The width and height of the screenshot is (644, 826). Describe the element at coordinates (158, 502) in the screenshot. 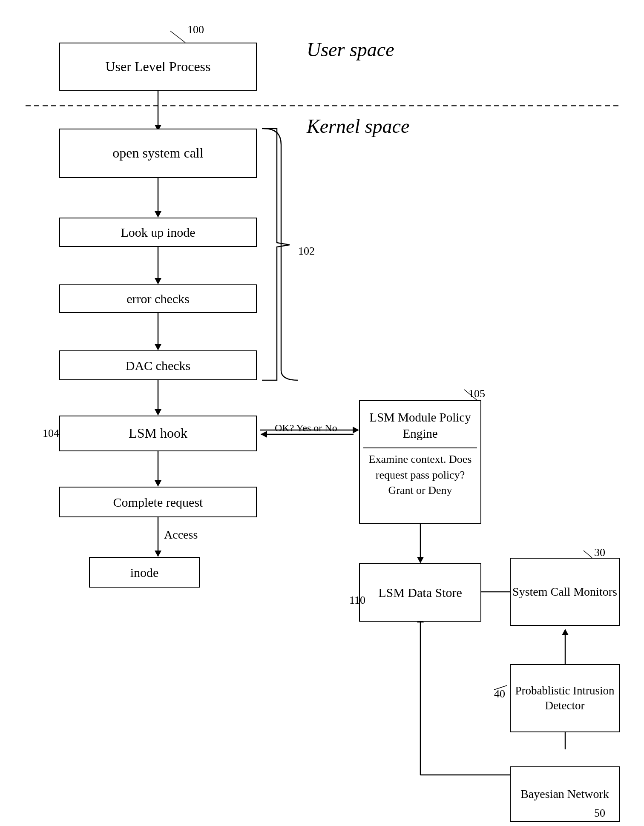

I see `complete-request-box: Complete request` at that location.